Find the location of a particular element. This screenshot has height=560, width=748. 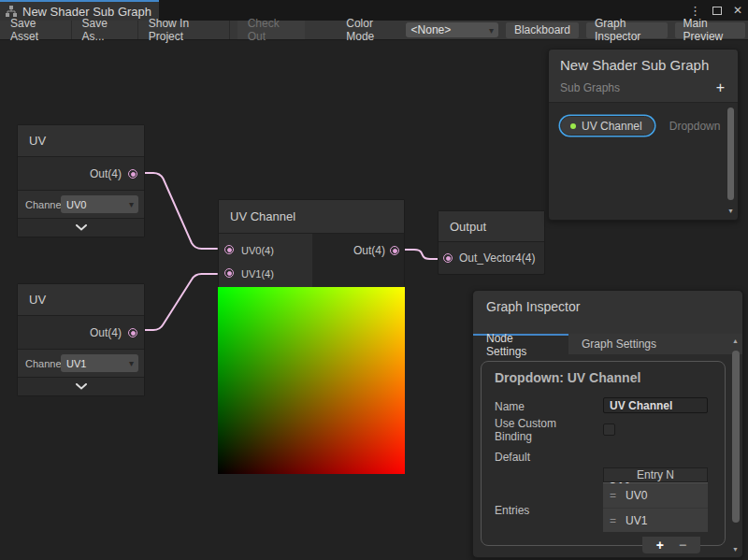

add-entry-button: + is located at coordinates (660, 545).